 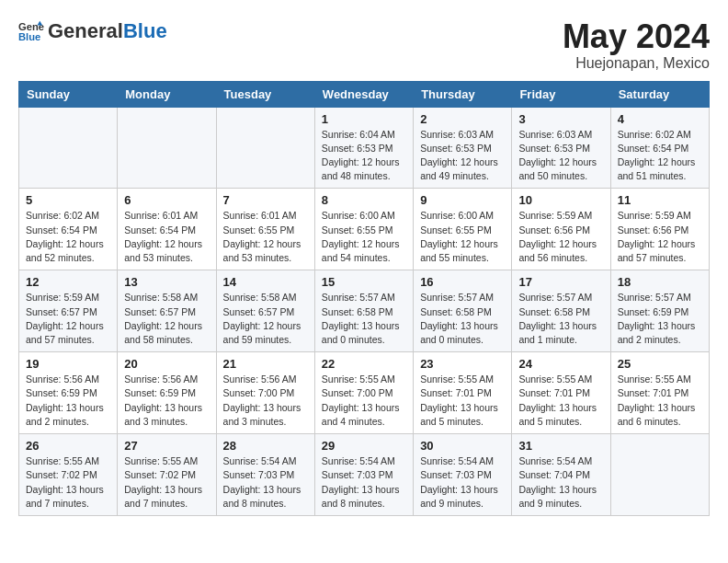 What do you see at coordinates (364, 394) in the screenshot?
I see `table-row: 22Sunrise: 5:55 AM Sunset: 7:00 PM Dayli…` at bounding box center [364, 394].